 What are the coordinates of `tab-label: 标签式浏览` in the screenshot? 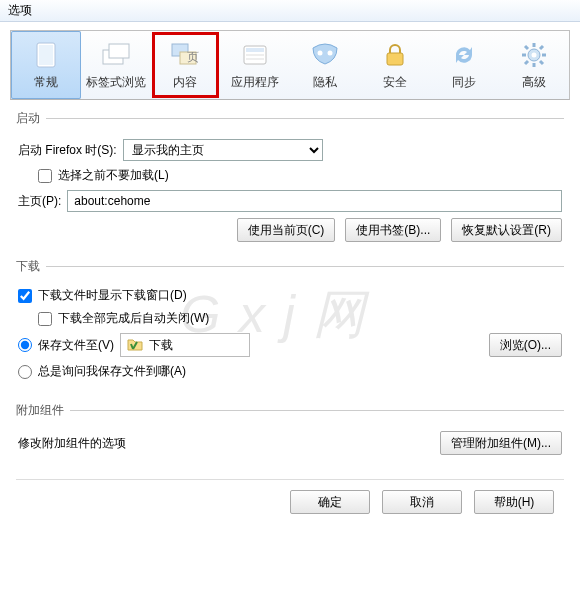 It's located at (116, 82).